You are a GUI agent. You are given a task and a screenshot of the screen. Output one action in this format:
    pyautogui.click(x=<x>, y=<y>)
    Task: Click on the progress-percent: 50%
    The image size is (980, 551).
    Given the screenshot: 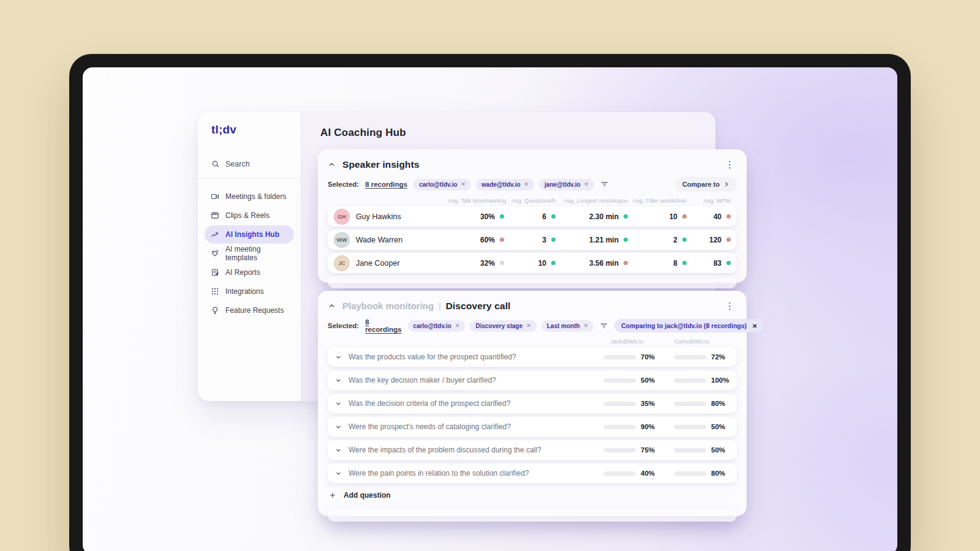 What is the action you would take?
    pyautogui.click(x=718, y=450)
    